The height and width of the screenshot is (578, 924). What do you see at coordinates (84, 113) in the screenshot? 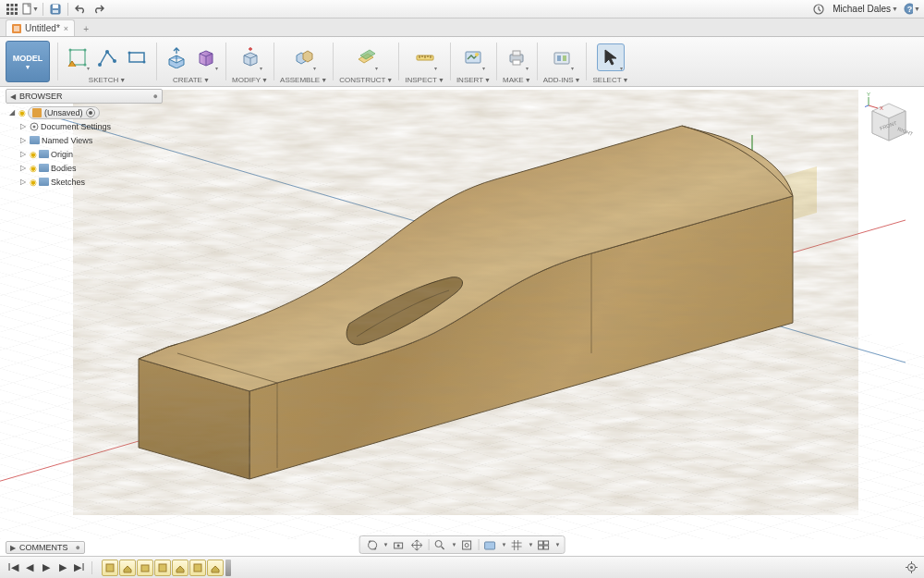
I see `tree-root-row: ◢ ◉ (Unsaved)` at bounding box center [84, 113].